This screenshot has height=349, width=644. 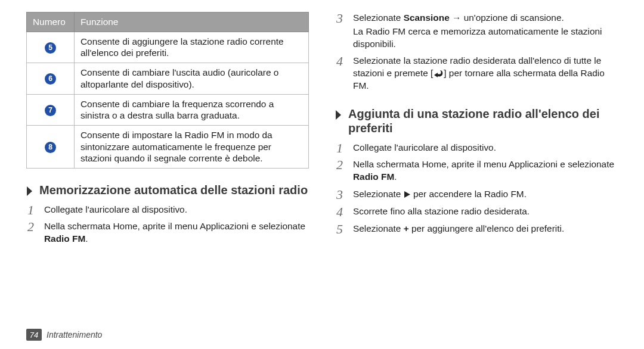 I want to click on section-title: Memorizzazione automatica delle stazioni…, so click(x=174, y=190).